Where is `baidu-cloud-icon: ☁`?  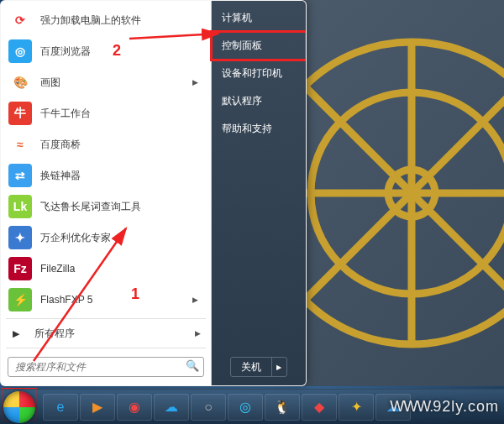
baidu-cloud-icon: ☁ is located at coordinates (171, 407).